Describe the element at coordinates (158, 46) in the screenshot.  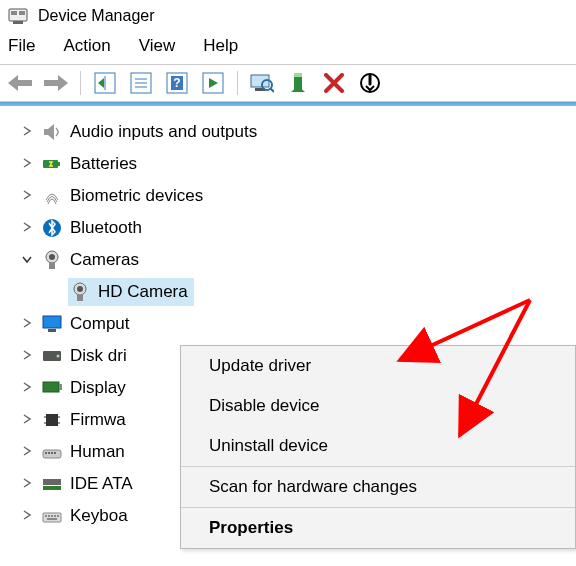
I see `menu-view: View` at that location.